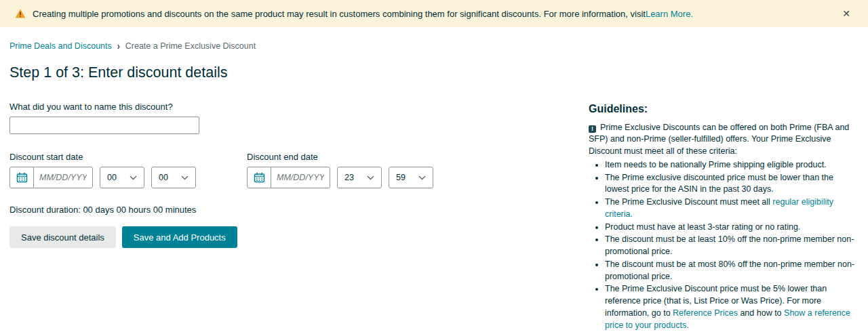  What do you see at coordinates (103, 157) in the screenshot?
I see `start-date-label: Discount start date` at bounding box center [103, 157].